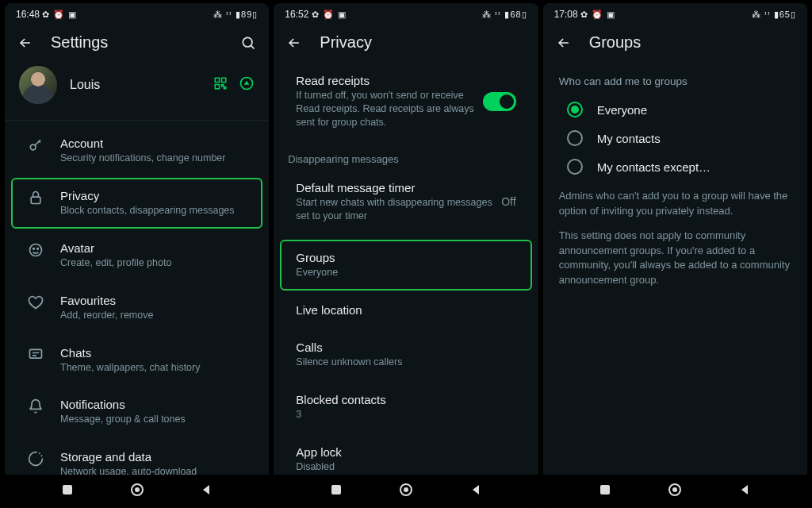  Describe the element at coordinates (406, 407) in the screenshot. I see `privacy-item-blocked-contacts: Blocked contacts3` at that location.